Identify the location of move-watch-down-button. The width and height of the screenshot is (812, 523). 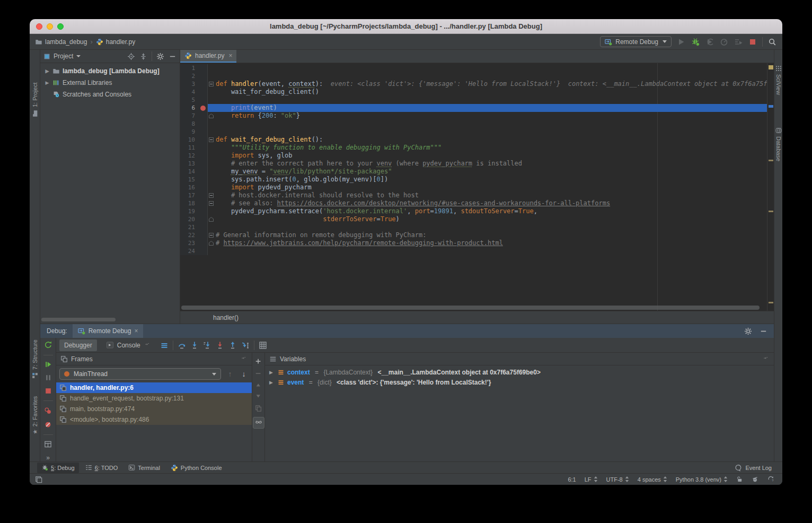
(259, 397).